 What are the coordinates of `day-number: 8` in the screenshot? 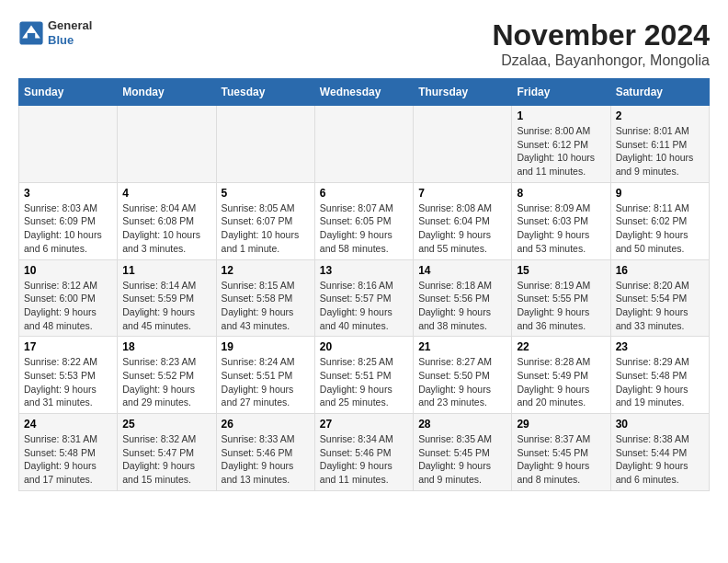 It's located at (561, 193).